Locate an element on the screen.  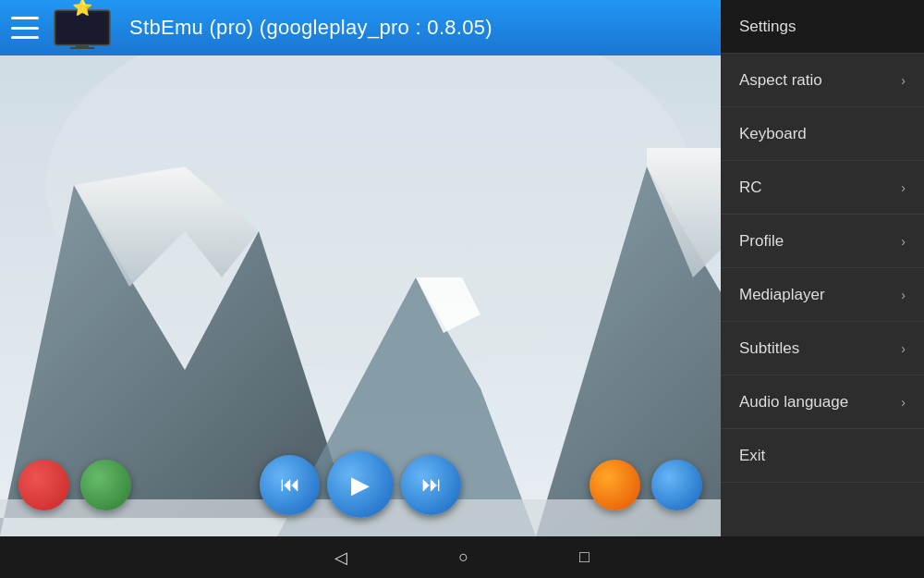
menu-item-rc: RC› is located at coordinates (822, 188).